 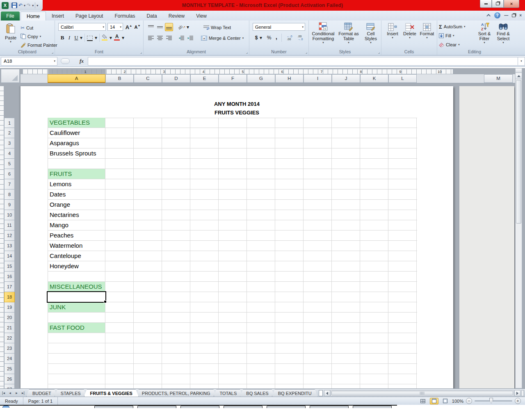 I want to click on cell-I6, so click(x=317, y=174).